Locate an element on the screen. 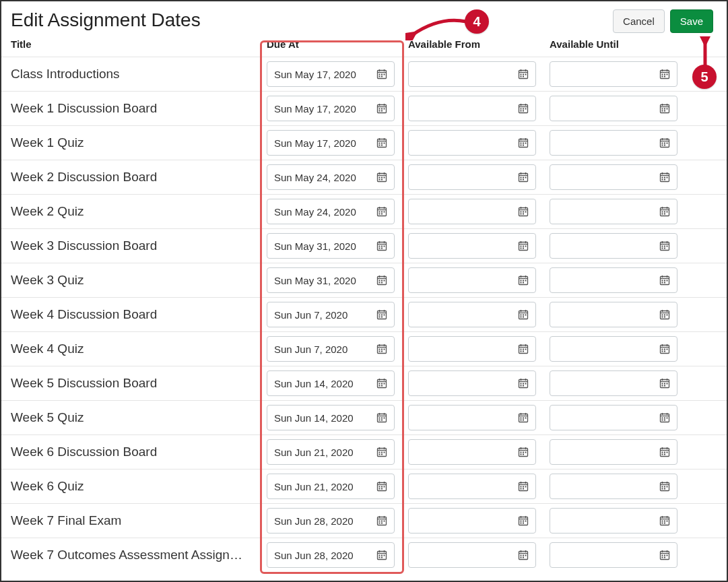 The image size is (728, 582). due-at-value: Sun May 24, 2020 is located at coordinates (323, 178).